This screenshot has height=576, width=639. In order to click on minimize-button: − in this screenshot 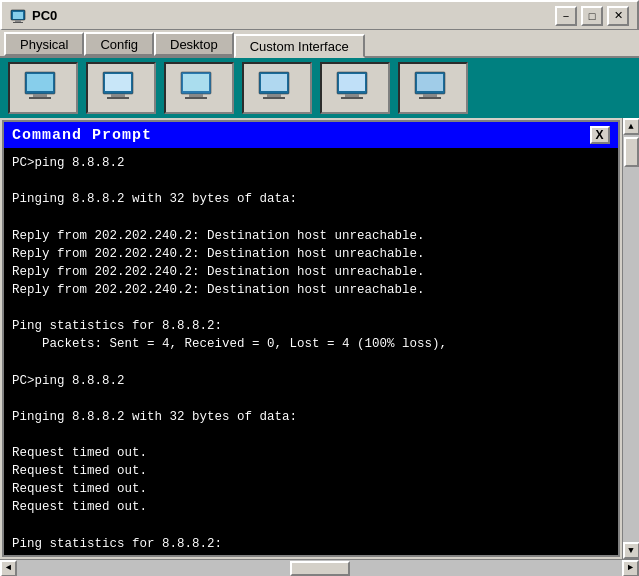, I will do `click(566, 16)`.